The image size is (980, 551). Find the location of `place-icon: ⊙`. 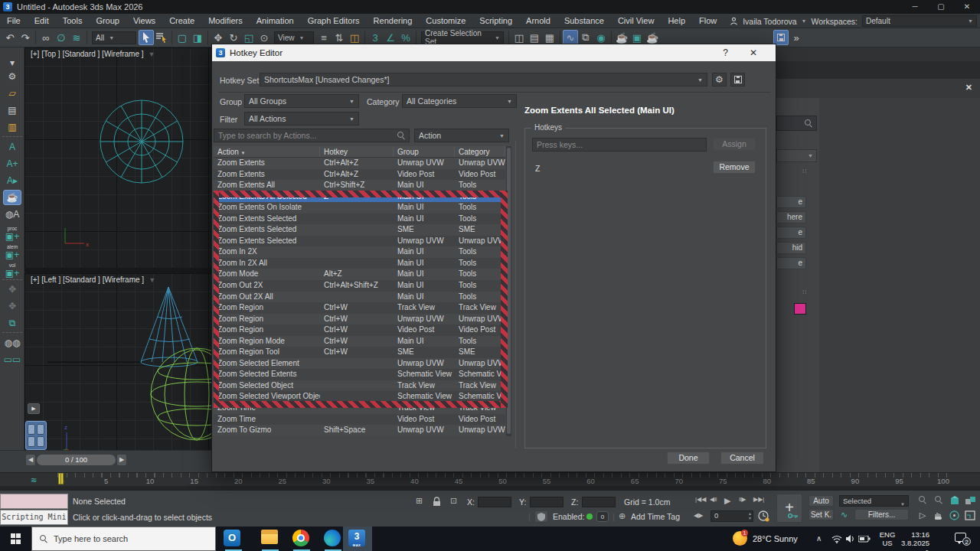

place-icon: ⊙ is located at coordinates (264, 37).